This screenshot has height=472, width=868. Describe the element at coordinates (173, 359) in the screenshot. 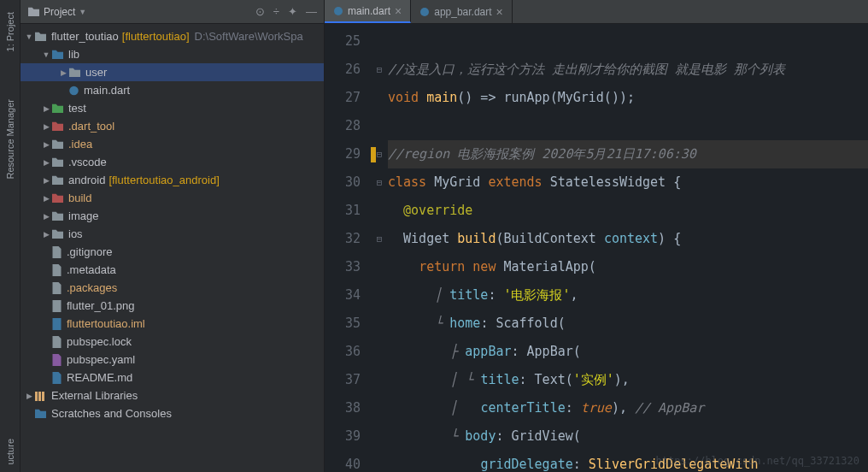

I see `tree-pubspecyaml: pubspec.yaml` at that location.